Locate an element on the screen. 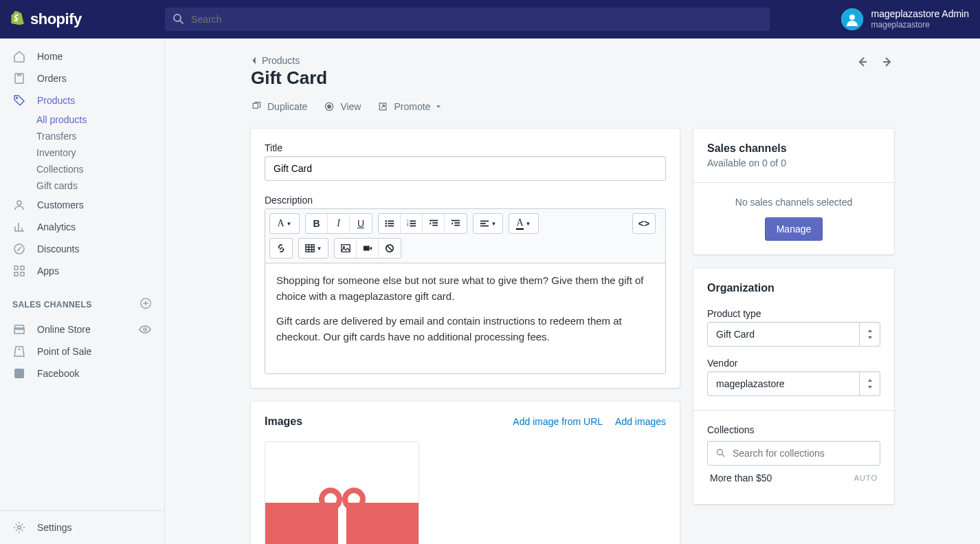  images-card: Images Add image from URL Add images is located at coordinates (465, 473).